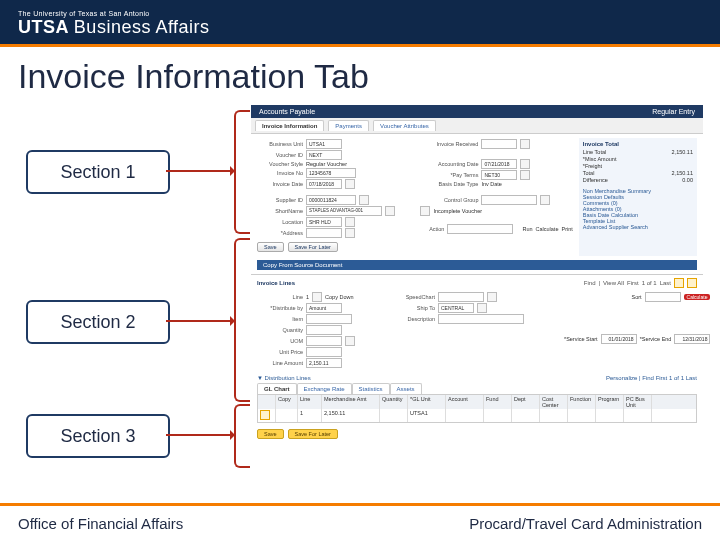  Describe the element at coordinates (526, 402) in the screenshot. I see `th-dept: Dept` at that location.